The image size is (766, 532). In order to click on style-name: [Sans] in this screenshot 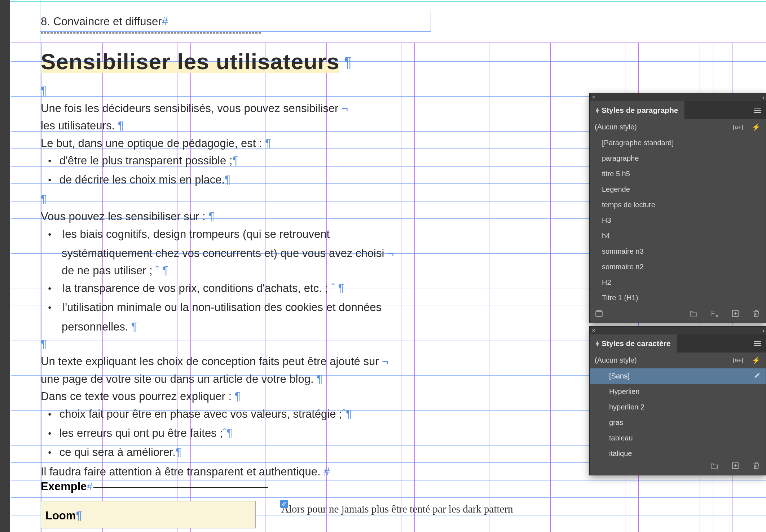, I will do `click(620, 376)`.